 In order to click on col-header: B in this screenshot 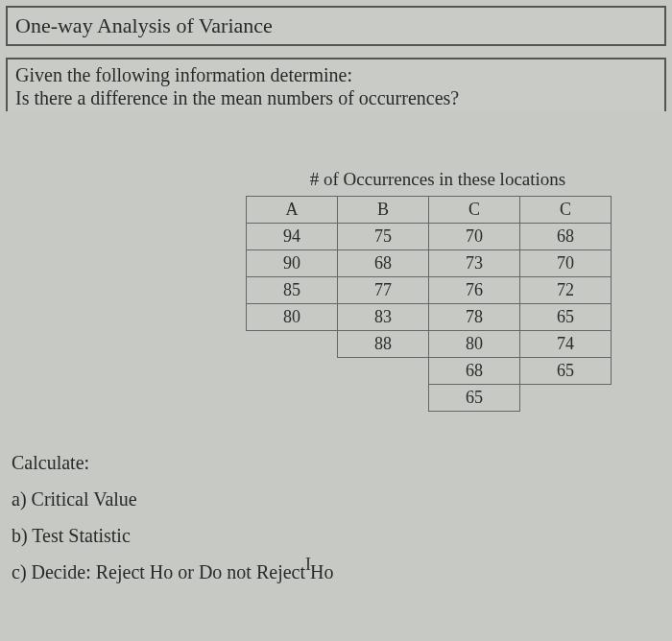, I will do `click(384, 210)`.